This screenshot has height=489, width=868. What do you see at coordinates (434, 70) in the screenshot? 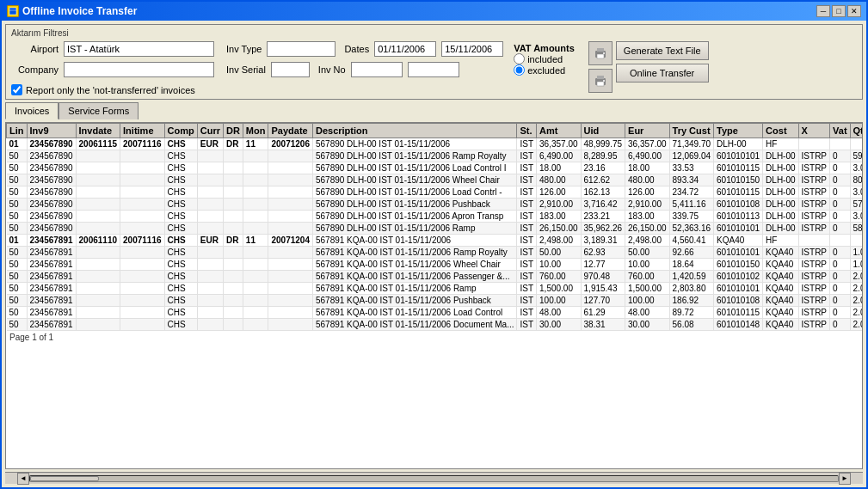
I see `inv-no-to-input` at bounding box center [434, 70].